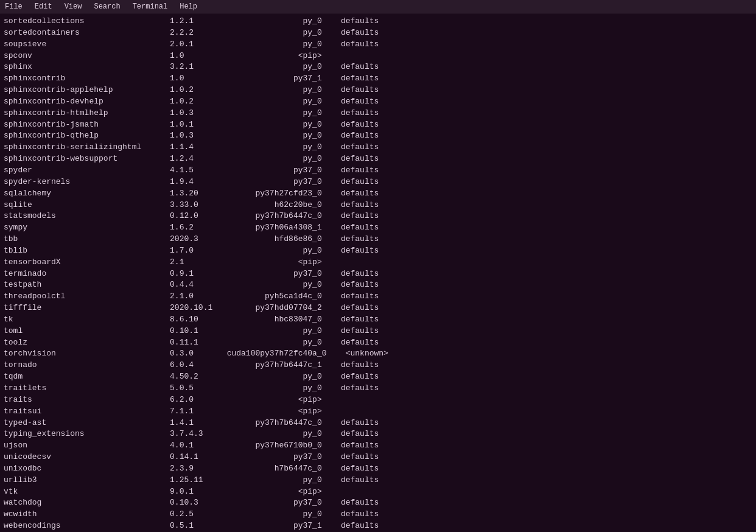 The width and height of the screenshot is (756, 532). I want to click on table-row: tbb 2020.3 hfd86e86_0 defaults, so click(378, 240).